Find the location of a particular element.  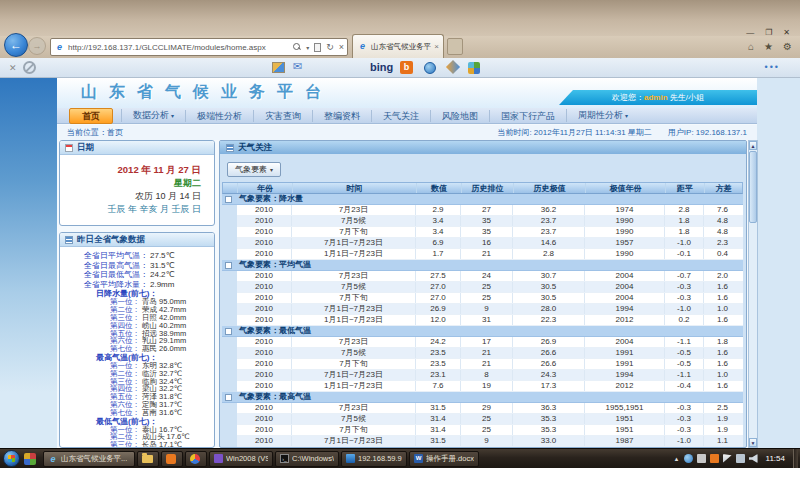

home-icon: ⌂ is located at coordinates (751, 47).